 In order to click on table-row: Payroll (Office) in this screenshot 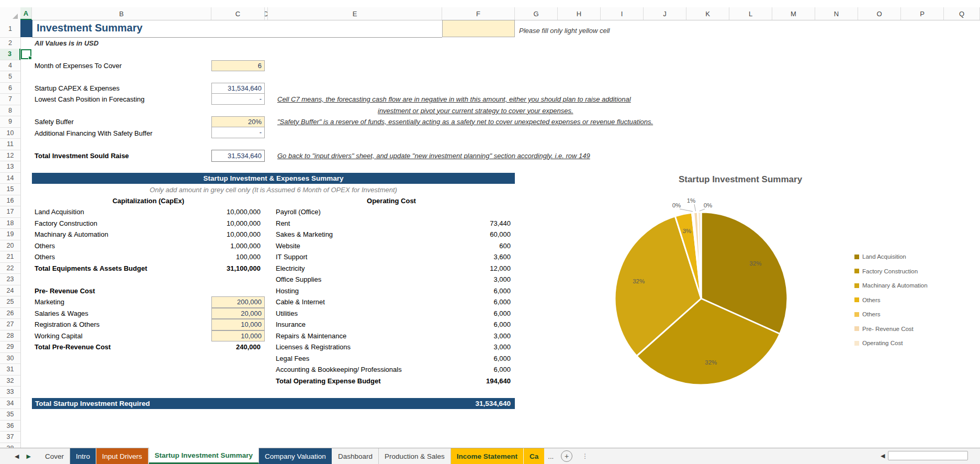, I will do `click(391, 212)`.